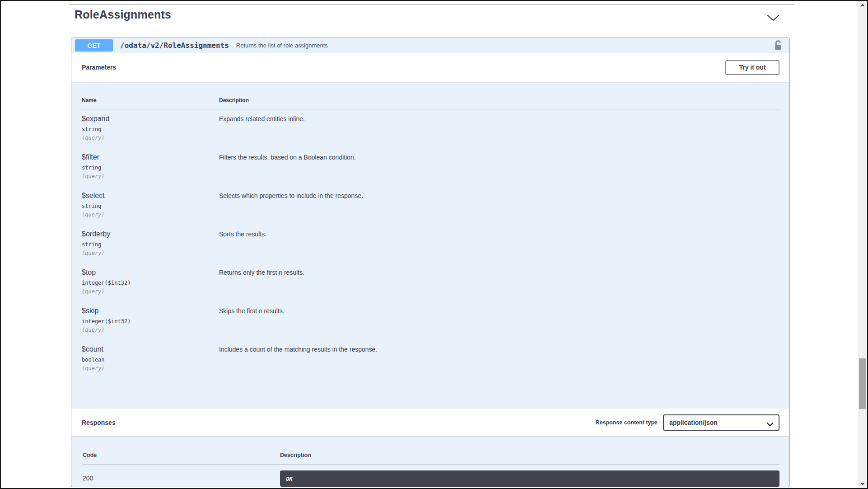  What do you see at coordinates (778, 45) in the screenshot?
I see `auth-lock-button` at bounding box center [778, 45].